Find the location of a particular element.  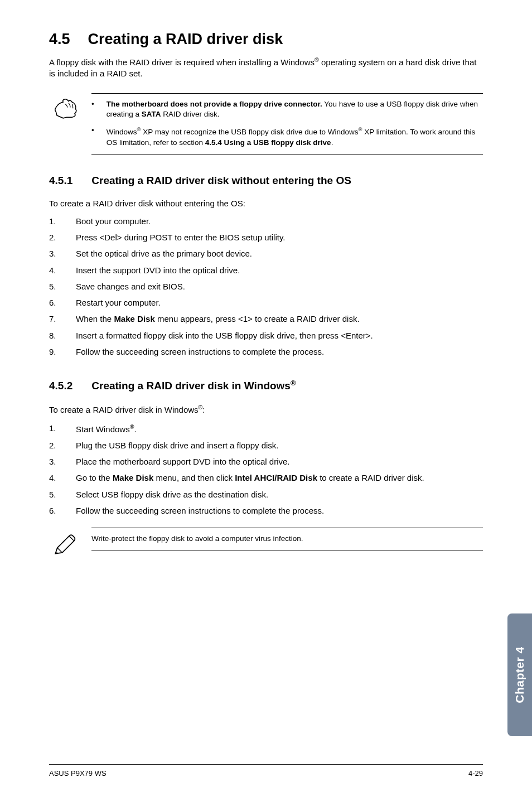

note-body: • The motherboard does not provide a flo… is located at coordinates (287, 124).